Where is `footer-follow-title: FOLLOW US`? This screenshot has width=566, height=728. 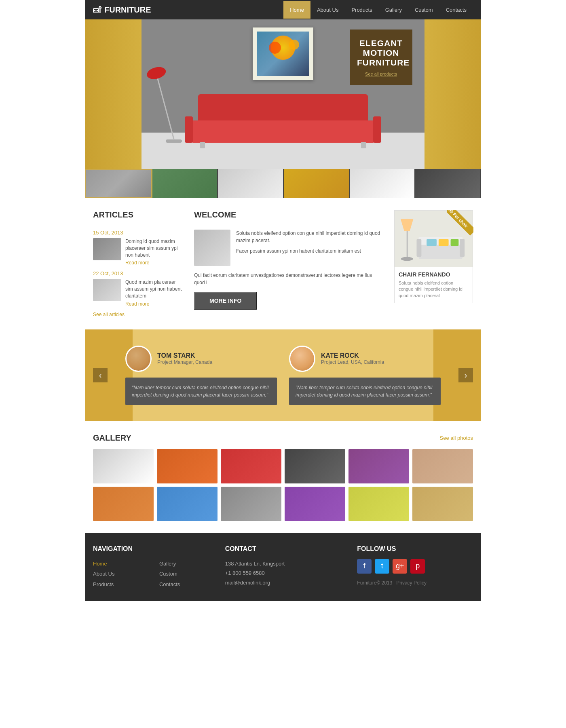 footer-follow-title: FOLLOW US is located at coordinates (415, 549).